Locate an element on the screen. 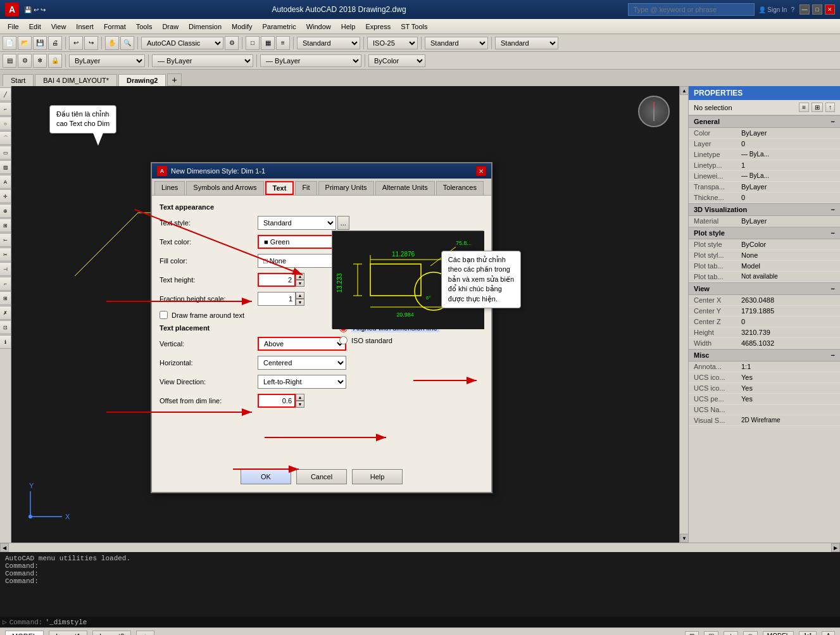 This screenshot has width=840, height=635. freeze-btn: ❄ is located at coordinates (40, 61).